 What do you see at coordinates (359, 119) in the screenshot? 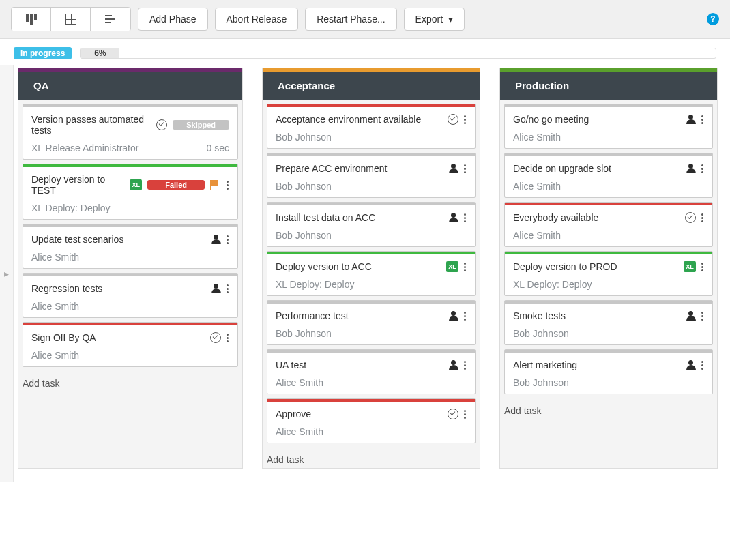
I see `task-title: Acceptance environment available` at bounding box center [359, 119].